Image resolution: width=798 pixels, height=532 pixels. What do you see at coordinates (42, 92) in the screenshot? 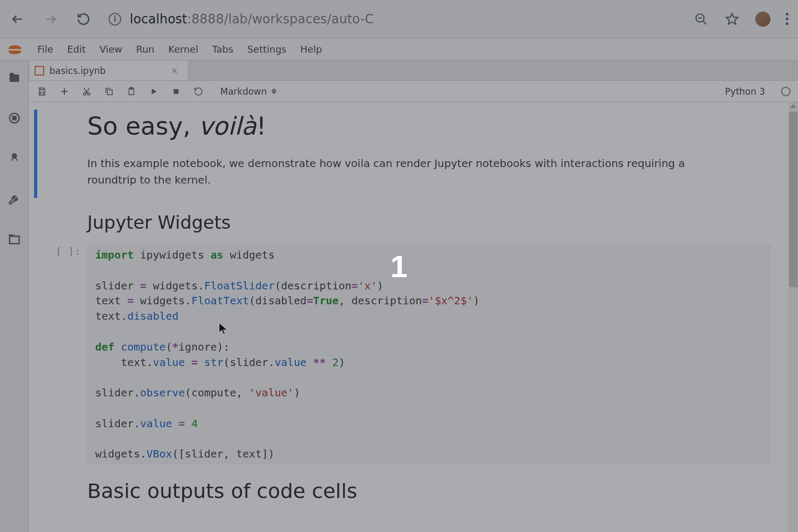
I see `save-icon` at bounding box center [42, 92].